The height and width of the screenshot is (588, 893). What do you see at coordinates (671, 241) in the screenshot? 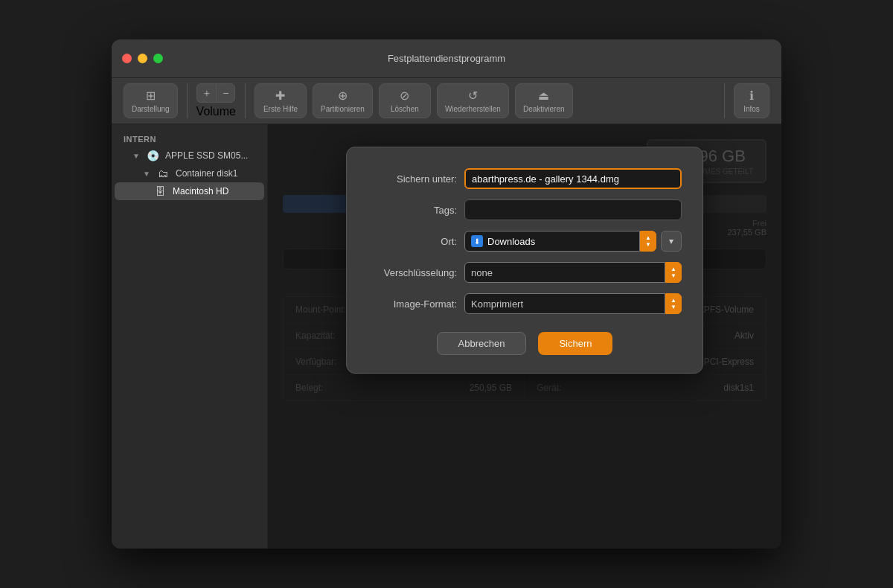
I see `chevron-down-icon: ▾` at bounding box center [671, 241].